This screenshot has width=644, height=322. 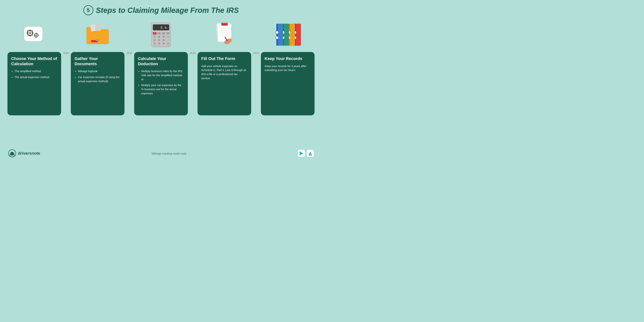 I want to click on header: 5 Steps to Claiming Mileage From The IRS, so click(x=161, y=10).